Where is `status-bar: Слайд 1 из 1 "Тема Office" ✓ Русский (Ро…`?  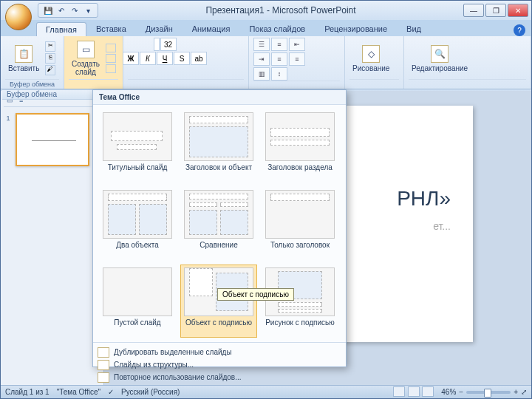
status-bar: Слайд 1 из 1 "Тема Office" ✓ Русский (Ро… is located at coordinates (266, 392).